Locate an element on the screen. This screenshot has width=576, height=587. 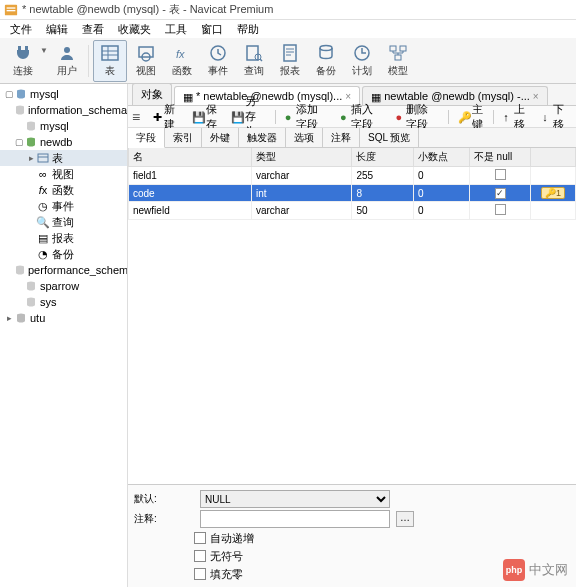
subtab-fields: 字段 is located at coordinates (146, 138).